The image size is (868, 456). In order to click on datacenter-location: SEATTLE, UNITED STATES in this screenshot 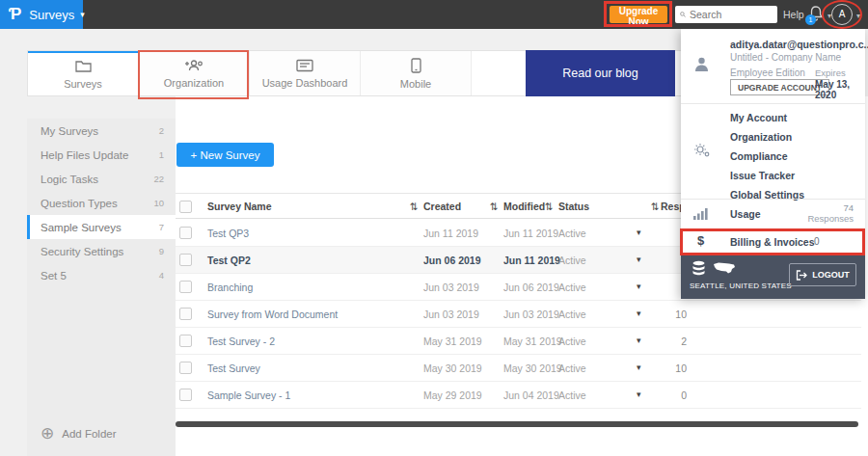, I will do `click(741, 285)`.